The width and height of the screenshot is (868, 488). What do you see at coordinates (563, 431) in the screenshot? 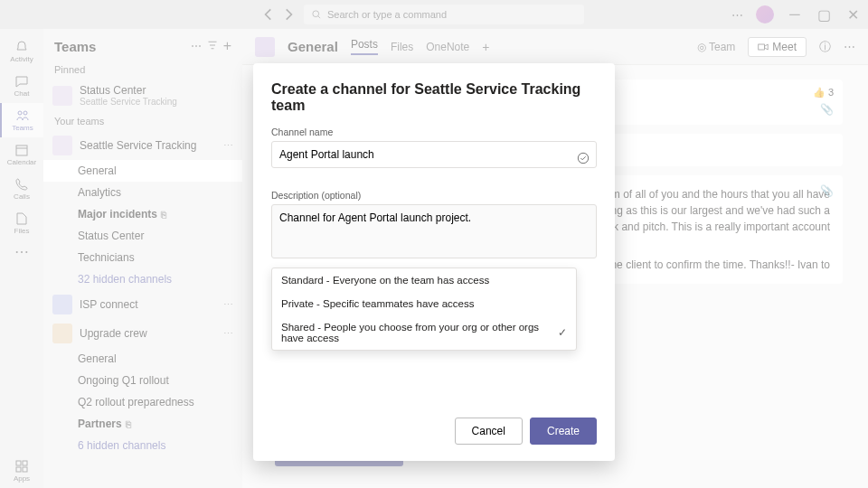
I see `create-button: Create` at bounding box center [563, 431].